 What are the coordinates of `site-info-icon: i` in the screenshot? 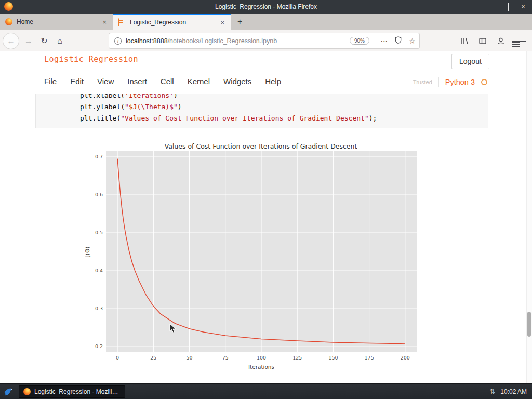 It's located at (118, 41).